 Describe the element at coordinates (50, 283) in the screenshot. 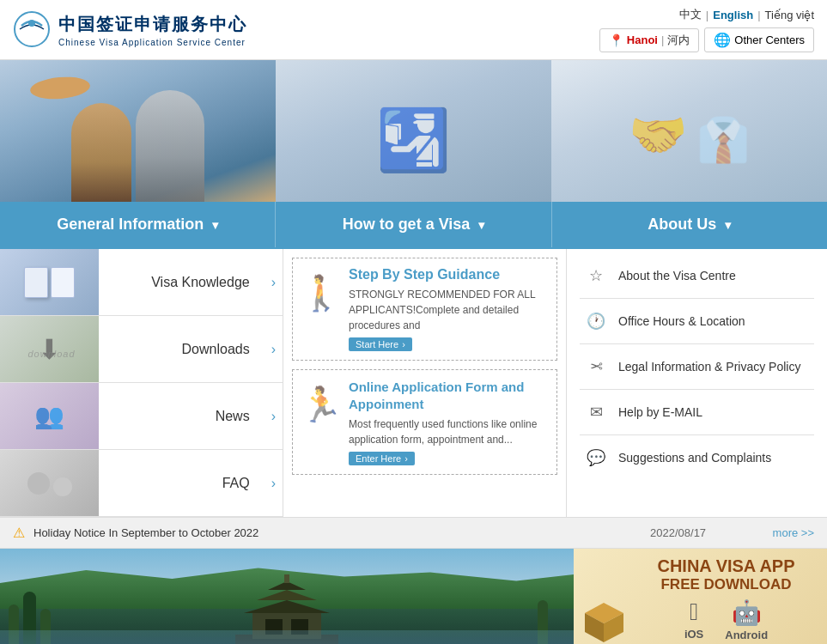

I see `menu-bg-visa` at that location.